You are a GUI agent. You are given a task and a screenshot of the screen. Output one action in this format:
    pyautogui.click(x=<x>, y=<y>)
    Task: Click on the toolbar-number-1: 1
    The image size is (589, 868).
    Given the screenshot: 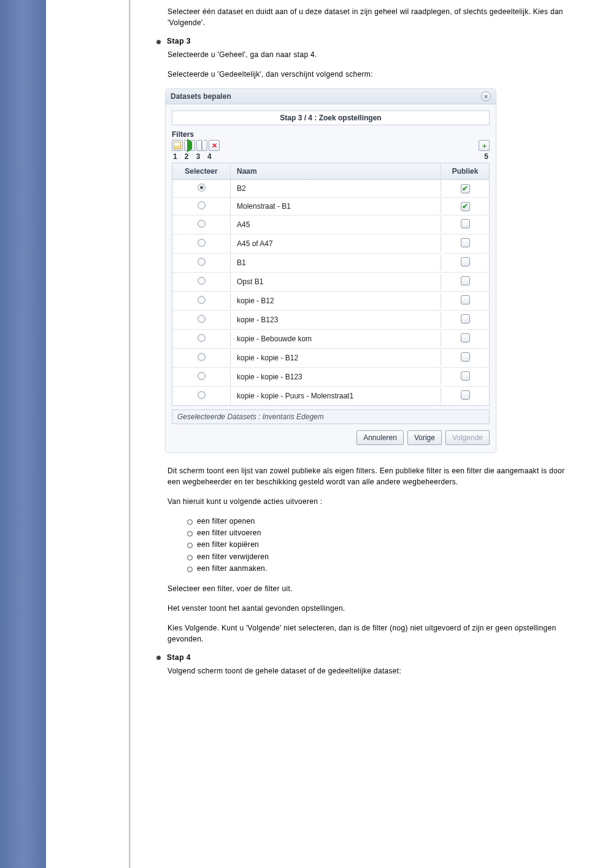 What is the action you would take?
    pyautogui.click(x=175, y=157)
    